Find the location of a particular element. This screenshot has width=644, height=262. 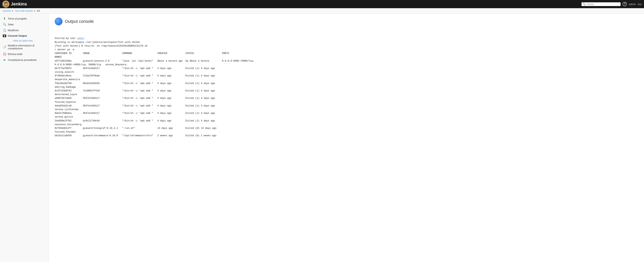

console-line: 34a500e2ff82 bc0c21749c04 "/bin/sh -c 'a… is located at coordinates (346, 121).